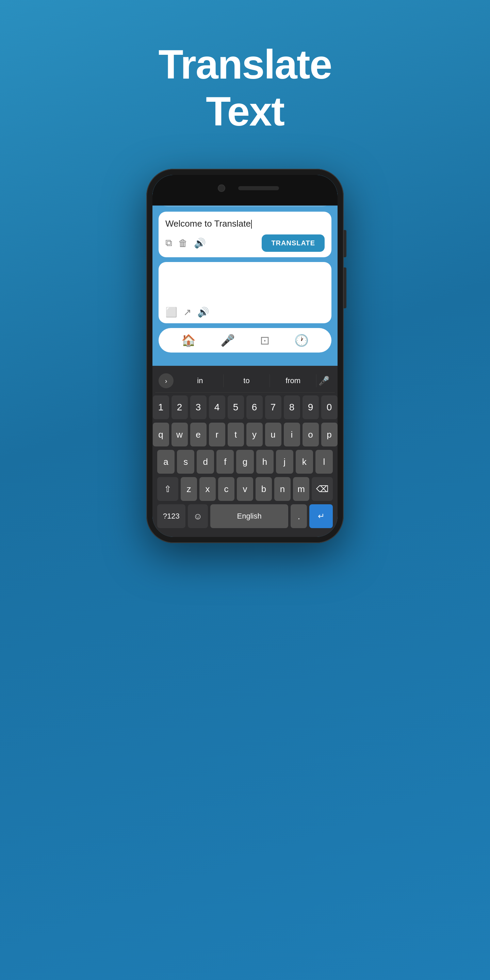  Describe the element at coordinates (245, 243) in the screenshot. I see `input-actions: ⧉ 🗑 🔊 TRANSLATE` at that location.